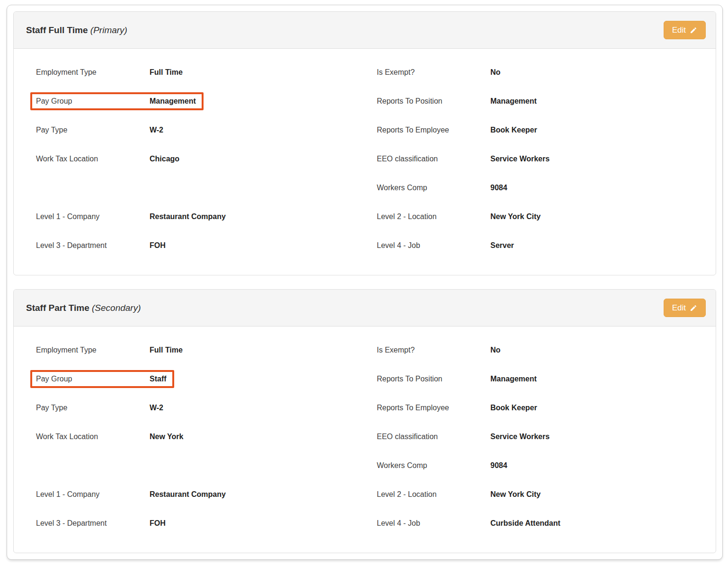 The height and width of the screenshot is (565, 728). I want to click on panel-header: Staff Part Time (Secondary) Edit, so click(364, 308).